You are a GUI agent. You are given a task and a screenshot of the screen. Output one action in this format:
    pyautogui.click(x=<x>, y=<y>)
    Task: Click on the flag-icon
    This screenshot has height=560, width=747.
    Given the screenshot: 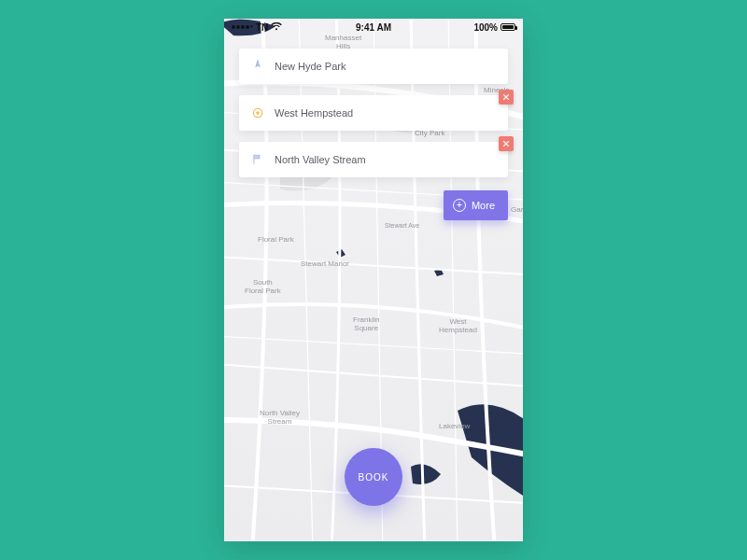 What is the action you would take?
    pyautogui.click(x=258, y=160)
    